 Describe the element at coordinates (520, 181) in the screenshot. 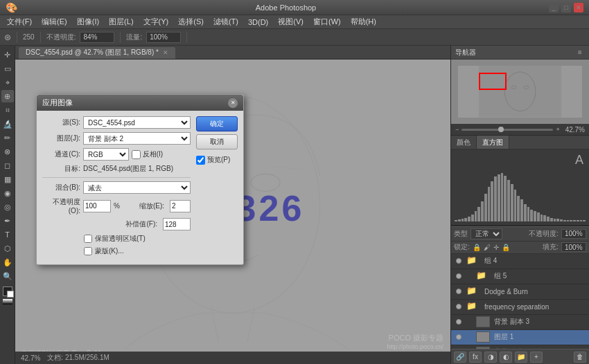

I see `histogram-panel: 颜色 直方图 A` at that location.